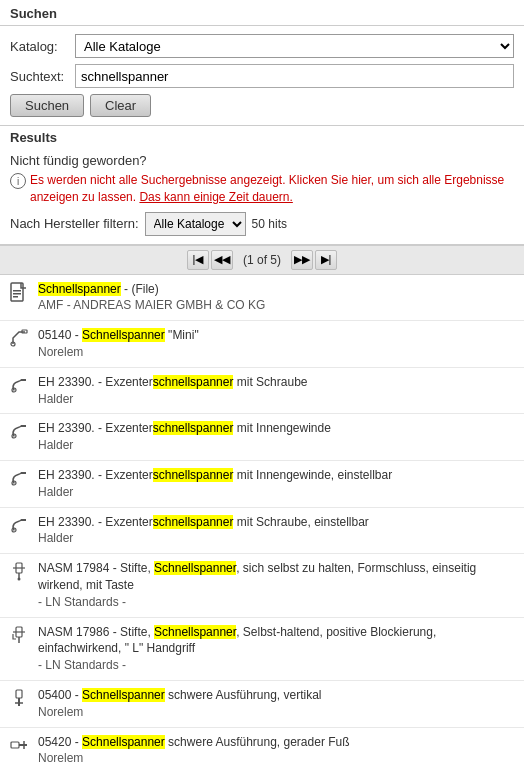 The height and width of the screenshot is (762, 524). I want to click on list-item: 05400 - Schnellspanner schwere Ausführun…, so click(262, 704).